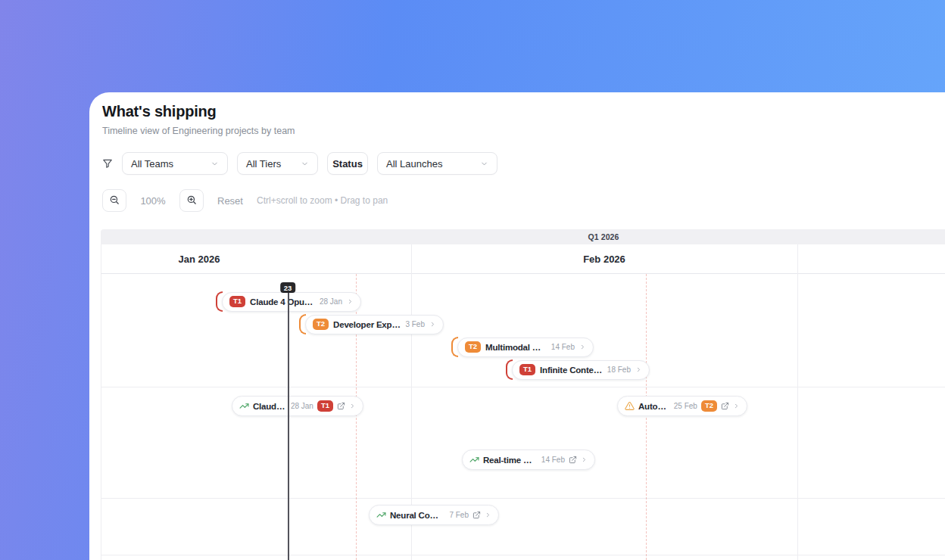 This screenshot has height=560, width=945. What do you see at coordinates (331, 301) in the screenshot?
I see `project-date: 28 Jan` at bounding box center [331, 301].